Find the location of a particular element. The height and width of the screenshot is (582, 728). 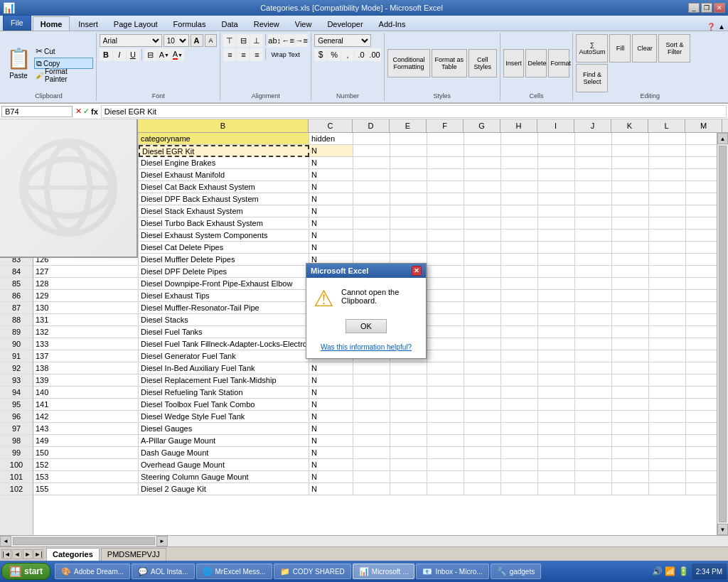

dialog-close-button: ✕ is located at coordinates (417, 271).